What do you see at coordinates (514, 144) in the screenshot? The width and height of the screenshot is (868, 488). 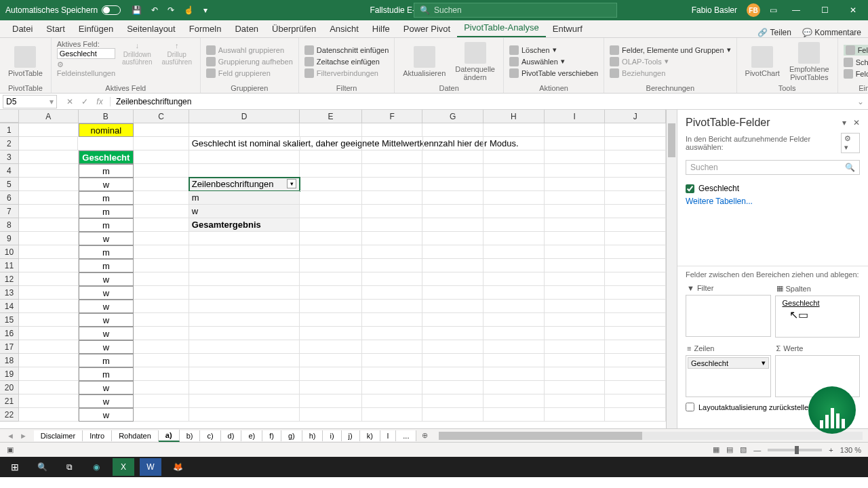 I see `cell-H2` at bounding box center [514, 144].